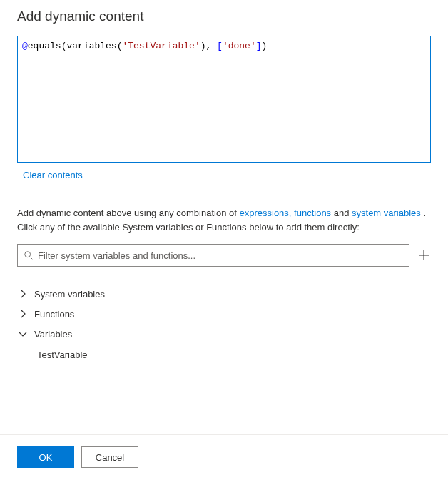  Describe the element at coordinates (46, 457) in the screenshot. I see `ok-button: OK` at that location.